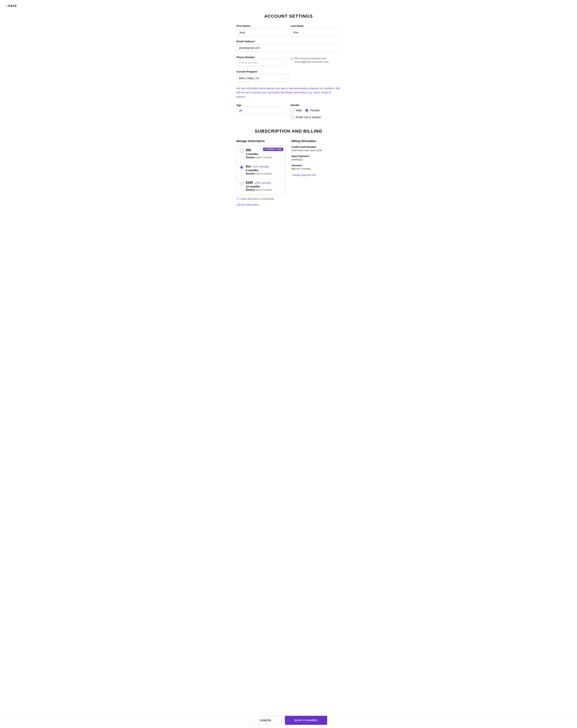 This screenshot has height=728, width=577. Describe the element at coordinates (246, 57) in the screenshot. I see `phone-label: Phone Number` at that location.